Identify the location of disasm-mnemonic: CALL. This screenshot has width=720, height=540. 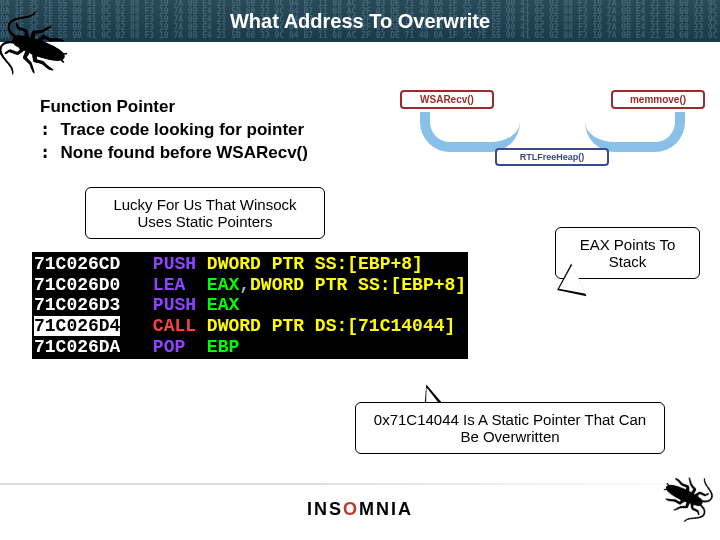
(180, 326).